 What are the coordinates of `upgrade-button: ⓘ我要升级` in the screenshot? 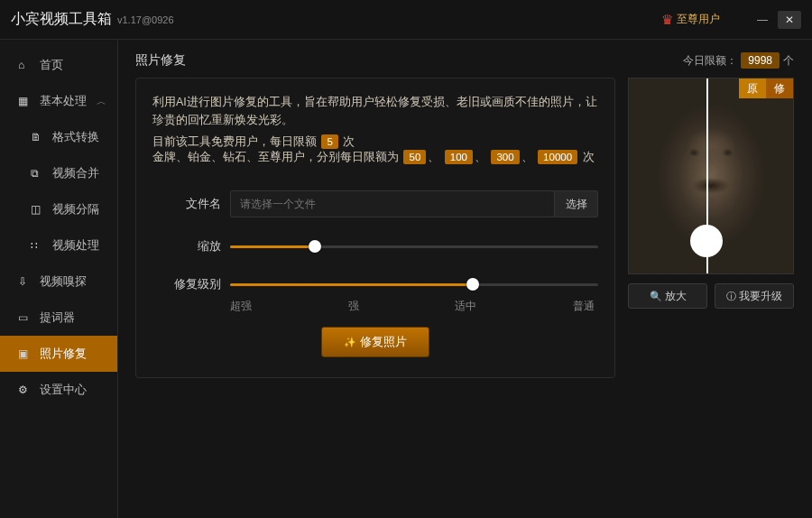 It's located at (754, 296).